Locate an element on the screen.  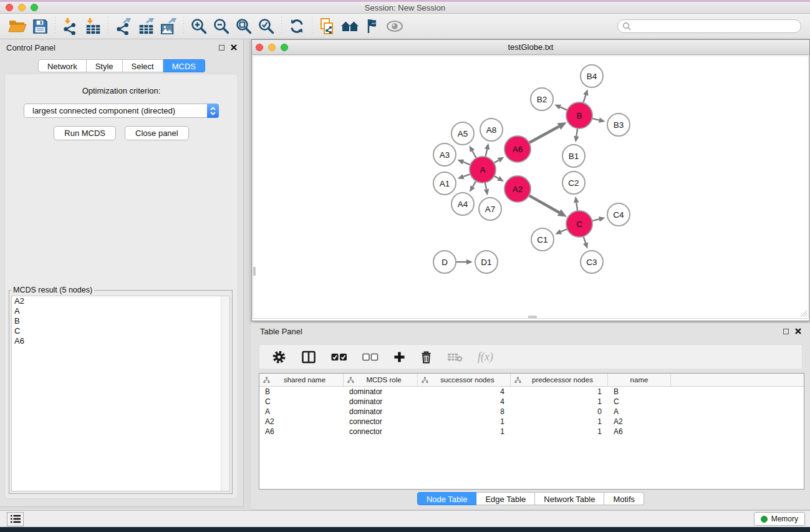
split-columns-button is located at coordinates (309, 357).